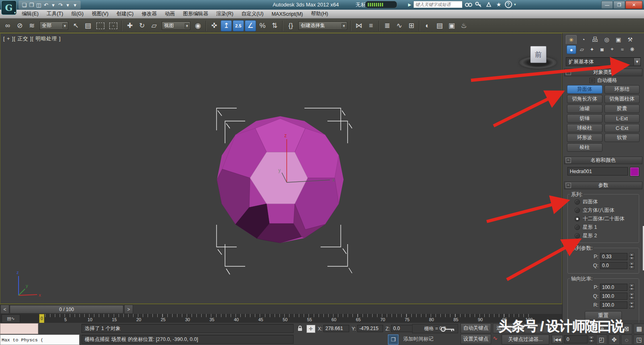 The image size is (644, 345). I want to click on viewcube-front-face: 前, so click(538, 54).